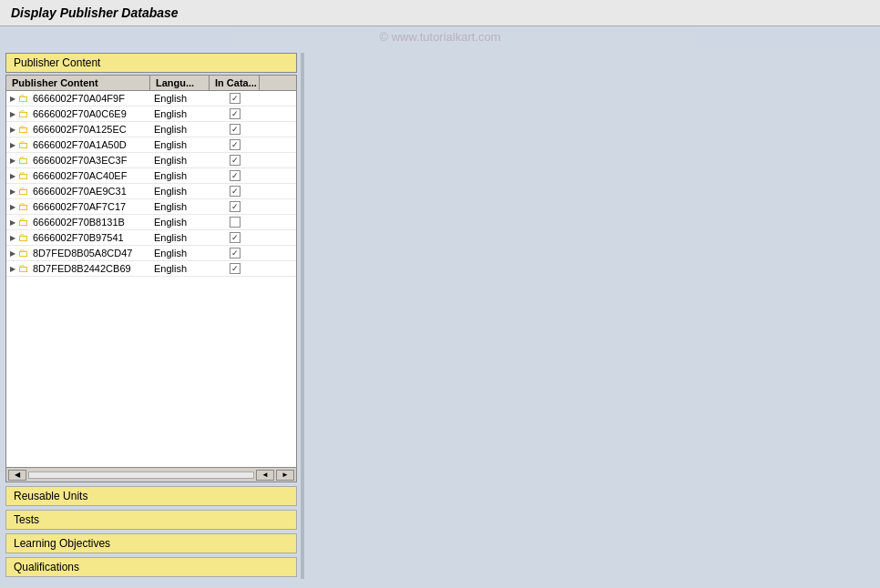 The width and height of the screenshot is (880, 588). Describe the element at coordinates (151, 496) in the screenshot. I see `bottom-tab-reusable-units: Reusable Units` at that location.